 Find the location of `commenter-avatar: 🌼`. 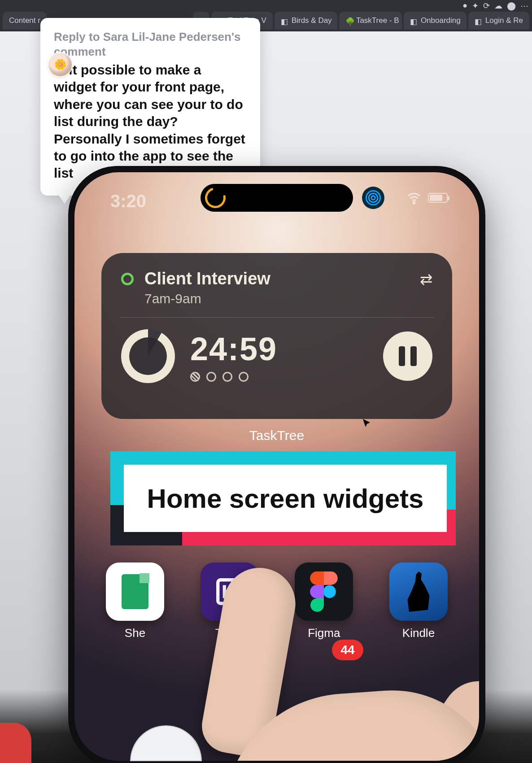

commenter-avatar: 🌼 is located at coordinates (60, 65).